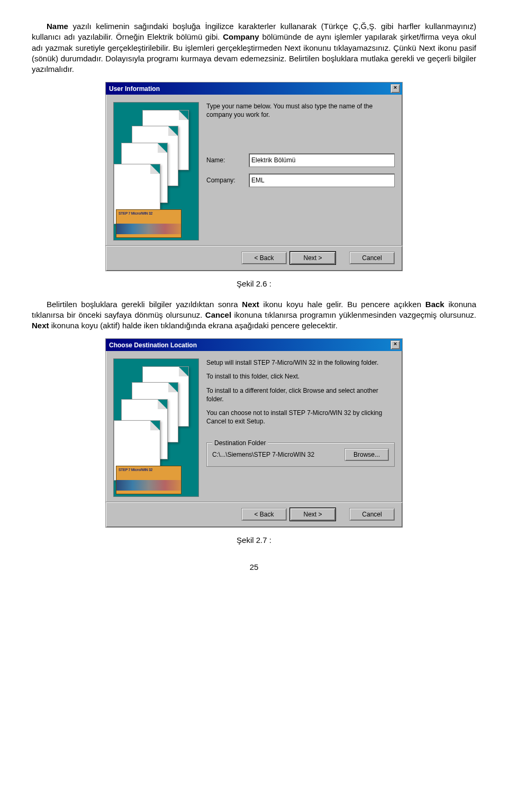 This screenshot has height=812, width=508. Describe the element at coordinates (228, 180) in the screenshot. I see `company-label: Company:` at that location.